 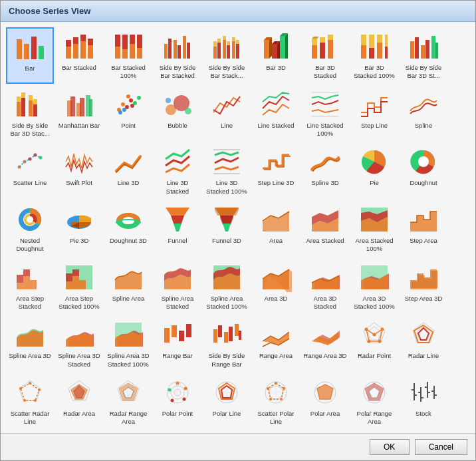 I want to click on chart-item-funnel-3d: Funnel 3D, so click(x=227, y=229).